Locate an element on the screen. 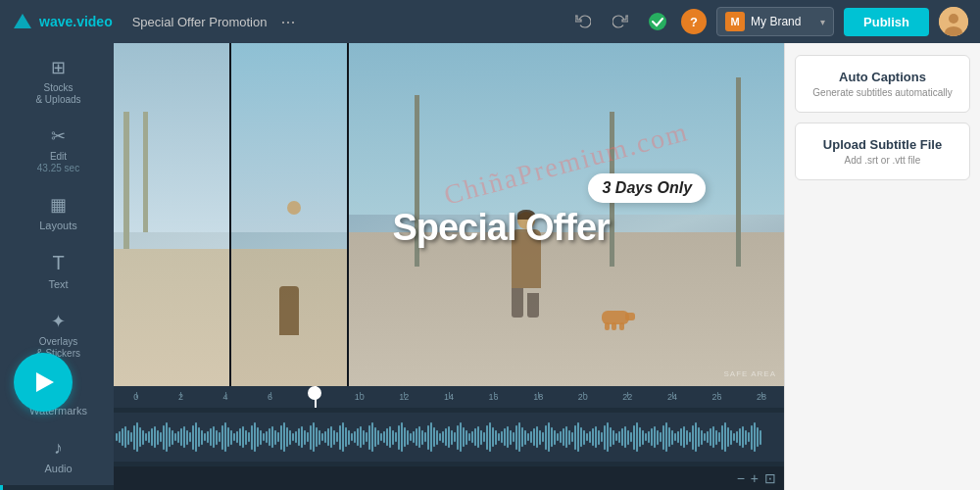 The height and width of the screenshot is (490, 980). zoom-fit-button: ⊡ is located at coordinates (770, 478).